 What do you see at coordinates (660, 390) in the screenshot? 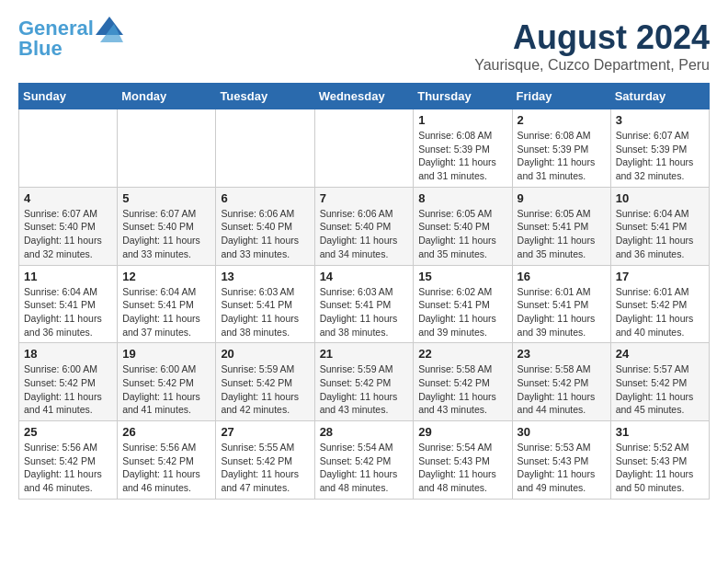
I see `day-detail: Sunrise: 5:57 AM Sunset: 5:42 PM Dayligh…` at bounding box center [660, 390].